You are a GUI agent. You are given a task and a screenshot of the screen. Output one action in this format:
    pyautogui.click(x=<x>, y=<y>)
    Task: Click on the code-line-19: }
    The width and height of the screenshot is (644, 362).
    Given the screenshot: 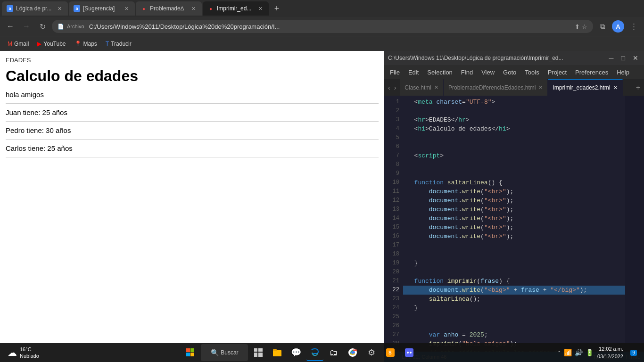 What is the action you would take?
    pyautogui.click(x=514, y=263)
    